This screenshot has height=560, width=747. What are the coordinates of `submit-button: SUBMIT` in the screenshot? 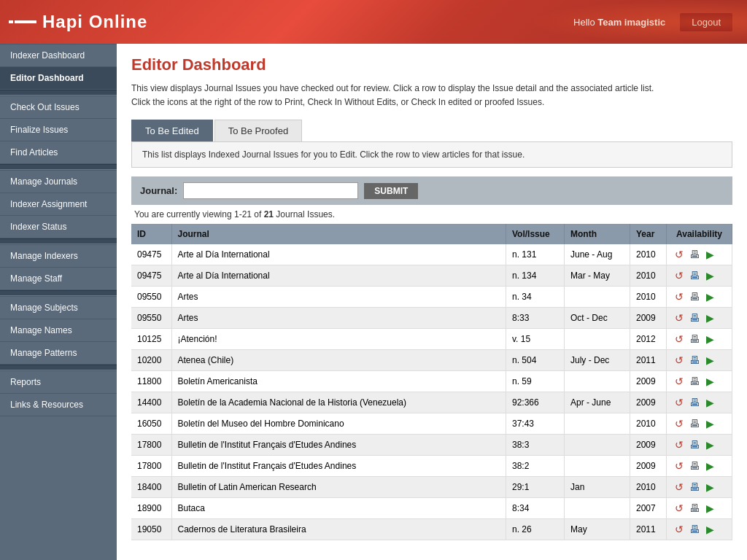 It's located at (391, 191).